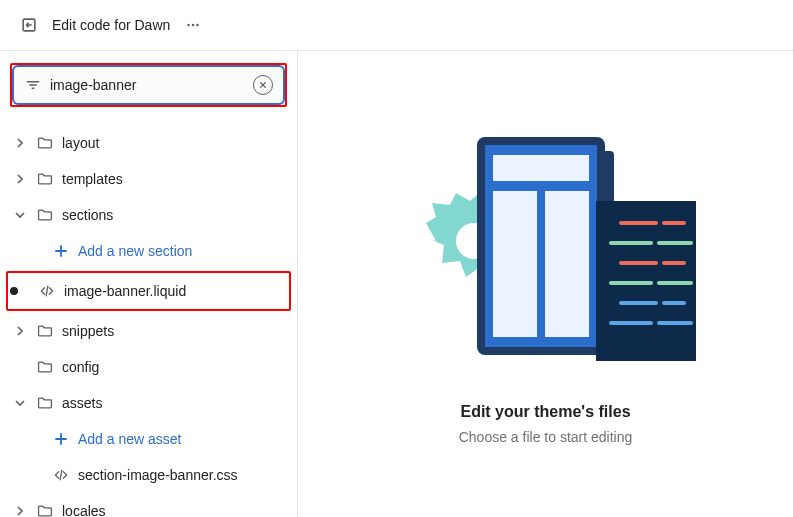 This screenshot has height=517, width=793. I want to click on clear-search-icon, so click(263, 85).